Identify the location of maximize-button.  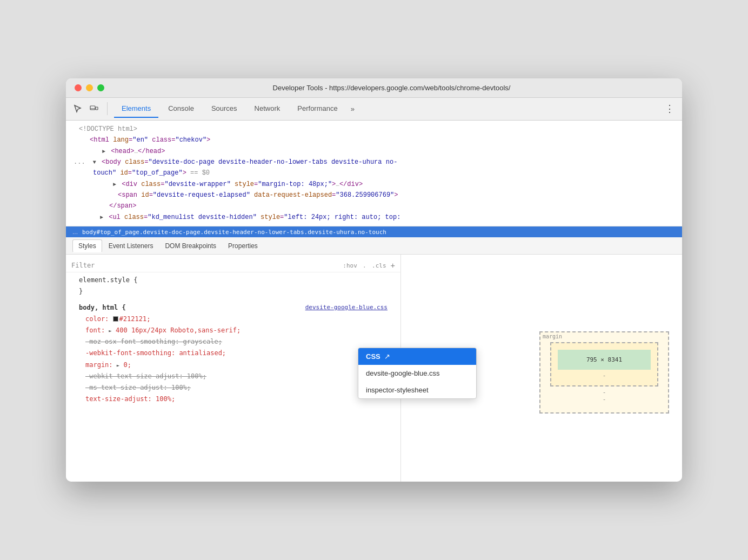
(101, 88).